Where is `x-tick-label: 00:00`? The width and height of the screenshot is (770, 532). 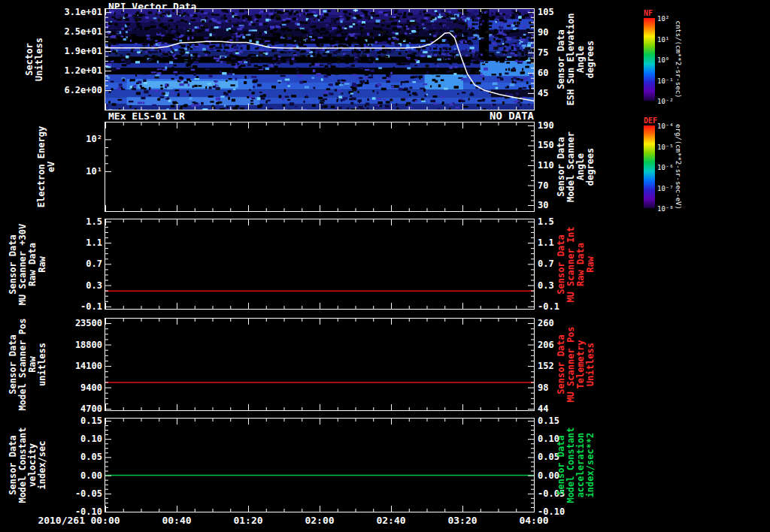 x-tick-label: 00:00 is located at coordinates (105, 520).